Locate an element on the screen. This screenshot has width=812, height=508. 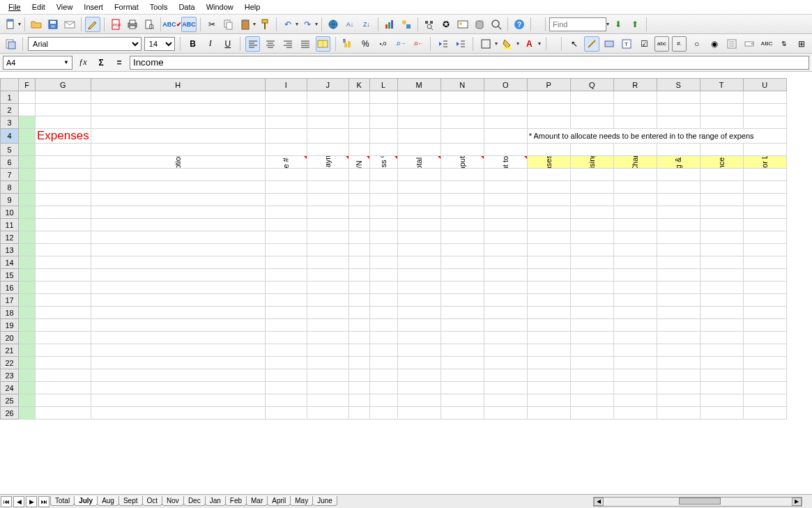
formula-input is located at coordinates (470, 63).